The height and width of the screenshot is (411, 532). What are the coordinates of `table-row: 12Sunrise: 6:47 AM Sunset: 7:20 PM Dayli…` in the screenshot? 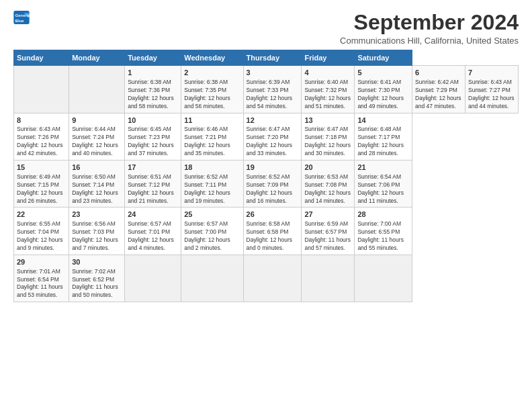 It's located at (273, 136).